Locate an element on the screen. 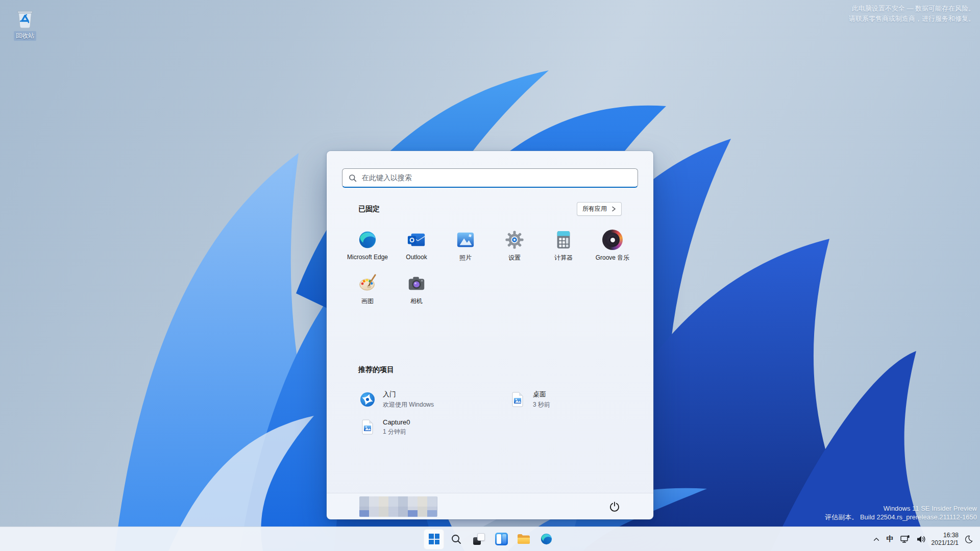  all-apps-button: 所有应用 is located at coordinates (599, 209).